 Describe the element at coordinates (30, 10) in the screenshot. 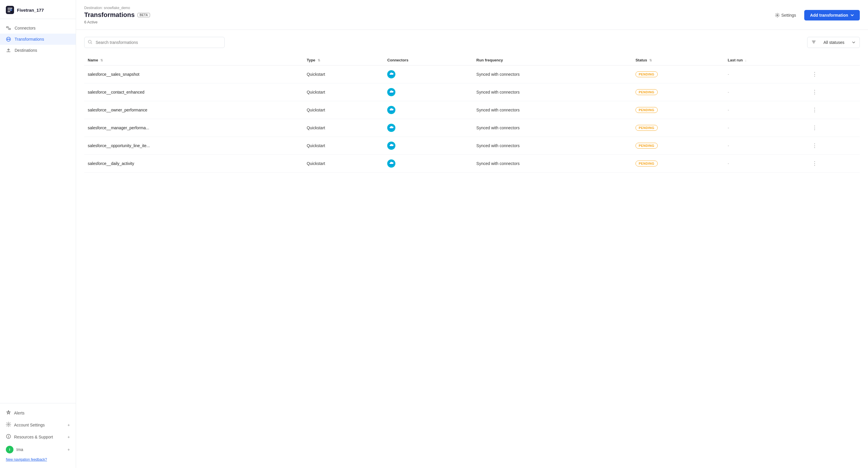

I see `app-name: Fivetran_177` at that location.